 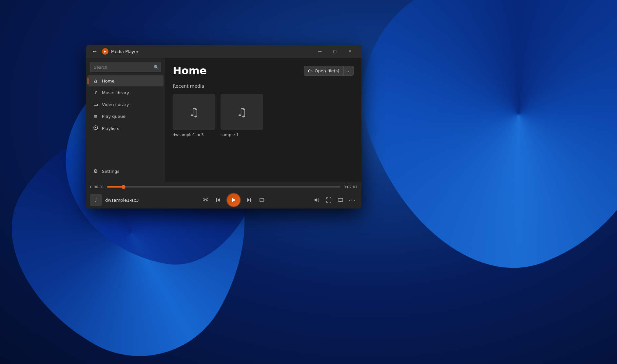 What do you see at coordinates (249, 200) in the screenshot?
I see `next-button` at bounding box center [249, 200].